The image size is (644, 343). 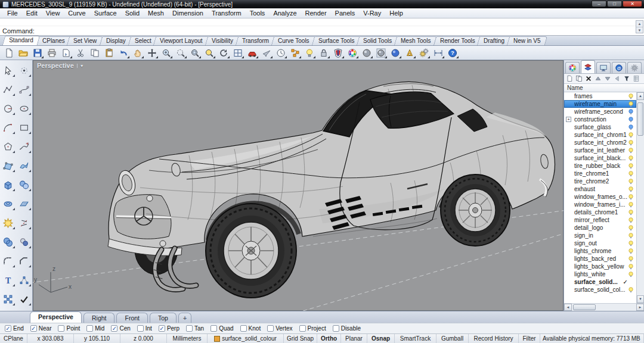 I want to click on render-button, so click(x=366, y=52).